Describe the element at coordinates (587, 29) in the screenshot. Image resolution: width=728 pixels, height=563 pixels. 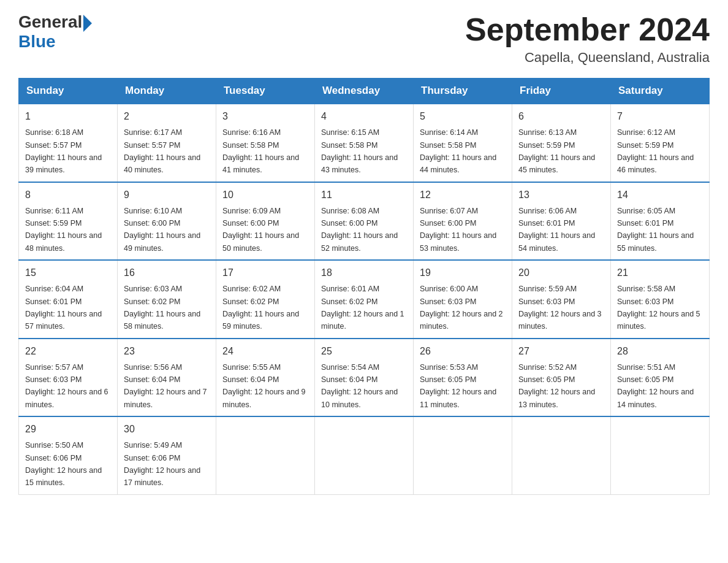
I see `month-year-title: September 2024` at that location.